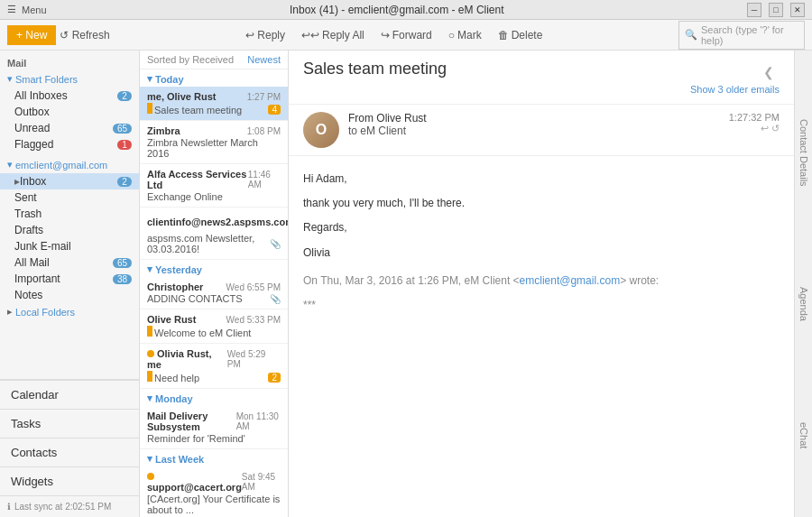 This screenshot has height=517, width=812. Describe the element at coordinates (541, 253) in the screenshot. I see `email-body-signature: Olivia` at that location.